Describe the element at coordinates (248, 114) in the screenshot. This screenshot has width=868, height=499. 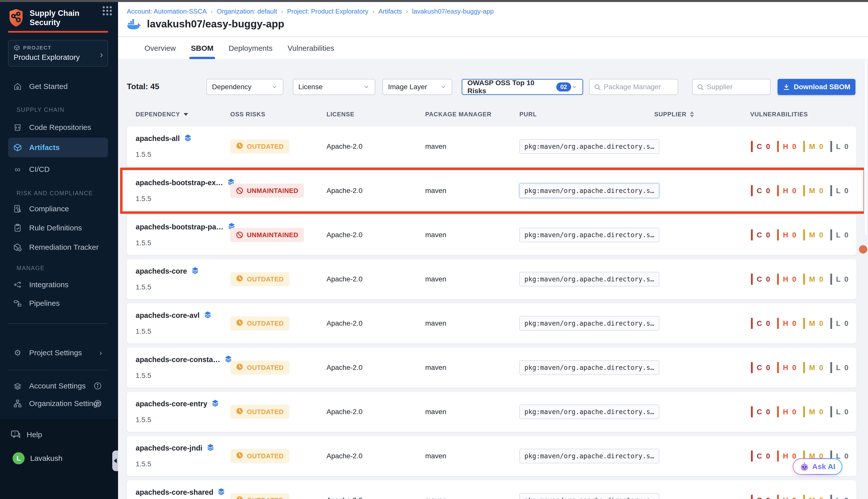
I see `column-oss-risks: OSS RISKS` at that location.